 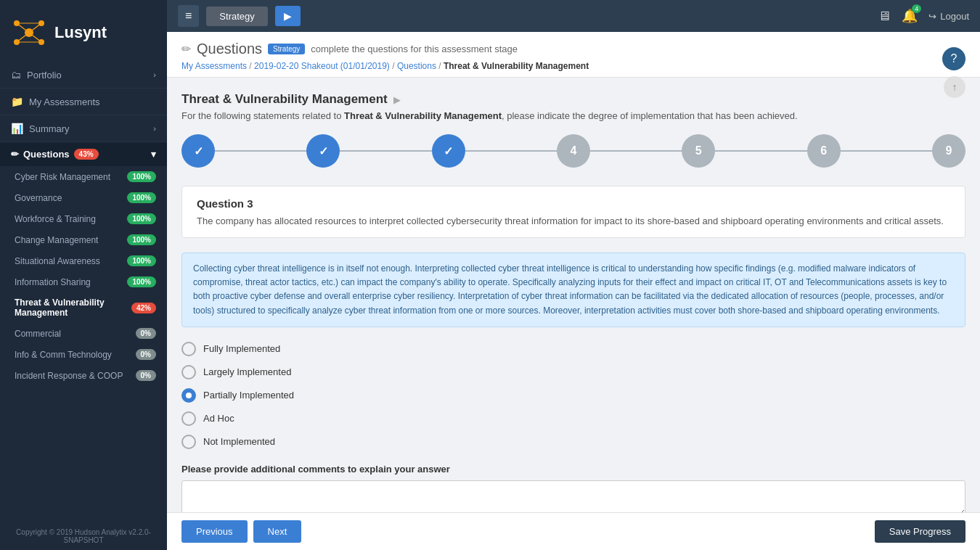 I want to click on breadcrumb-my-assessments: My Assessments, so click(x=214, y=66).